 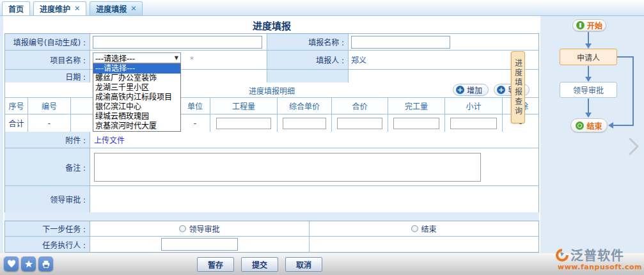 I want to click on radio-leader-approval-label: 领导审批, so click(x=204, y=229).